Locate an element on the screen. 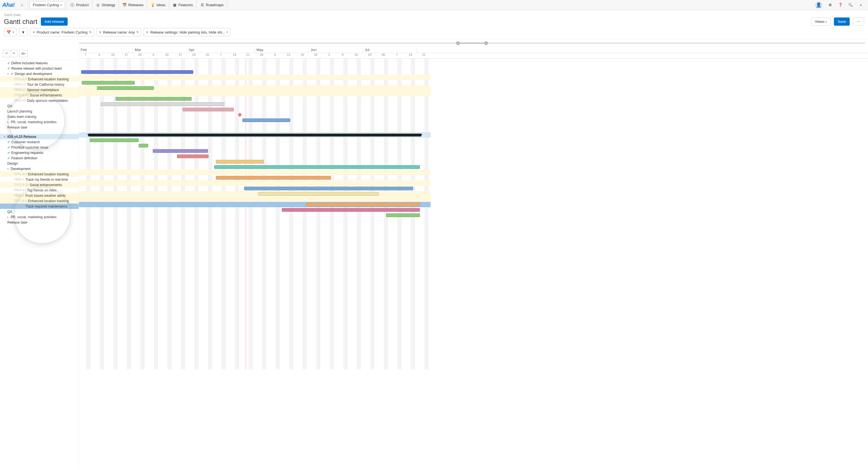  task-row: FRED-20Daily sponsor sweepstakes is located at coordinates (39, 100).